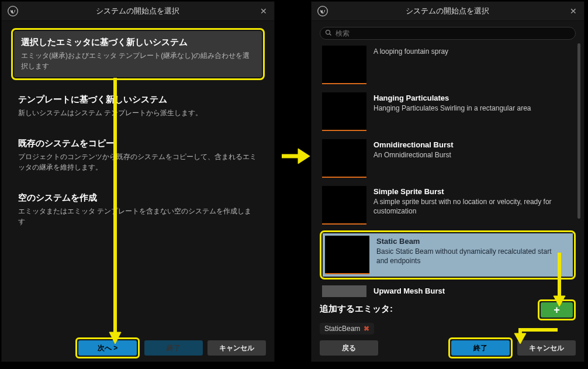 Image resolution: width=588 pixels, height=369 pixels. Describe the element at coordinates (138, 216) in the screenshot. I see `option-desc: エミッタまたはエミッタ テンプレートを含まない空のシステムを作成します` at that location.